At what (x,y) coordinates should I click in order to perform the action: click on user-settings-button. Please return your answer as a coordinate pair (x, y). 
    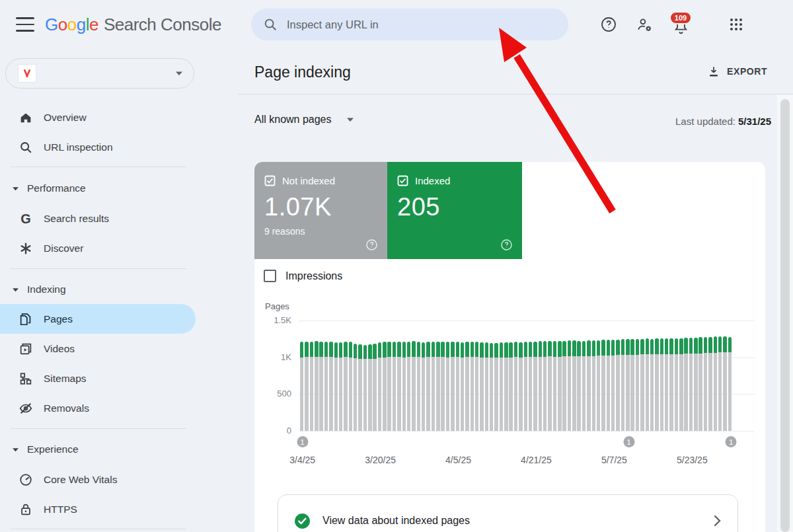
    Looking at the image, I should click on (644, 24).